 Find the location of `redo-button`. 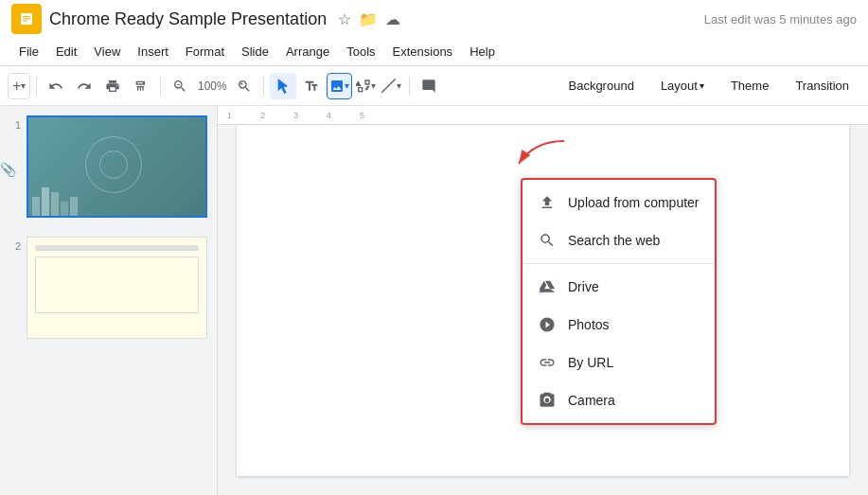

redo-button is located at coordinates (84, 86).